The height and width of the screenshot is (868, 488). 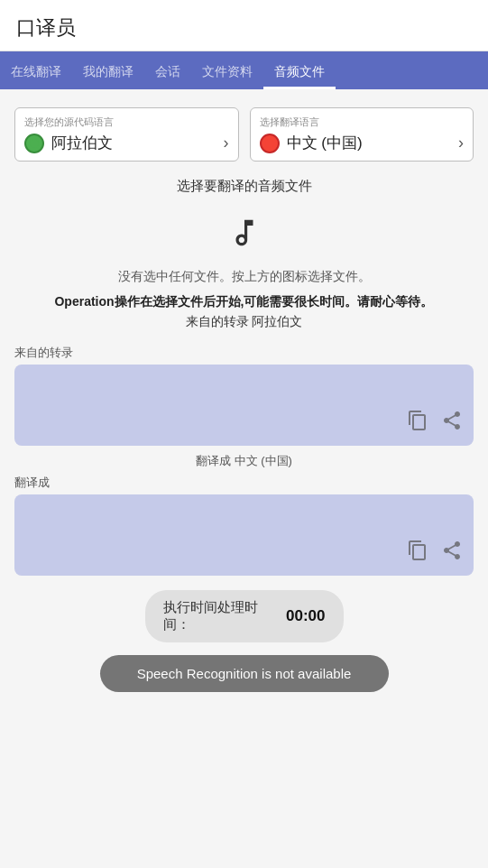 I want to click on share-icon, so click(x=452, y=420).